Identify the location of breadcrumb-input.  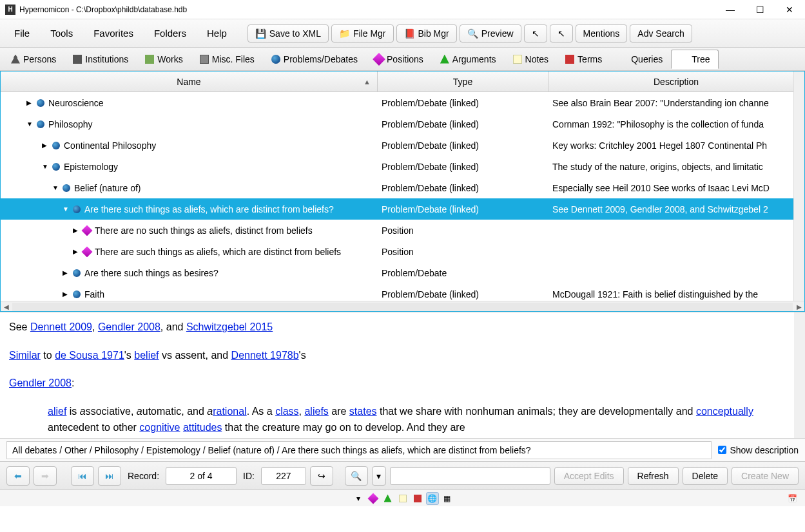
(359, 450).